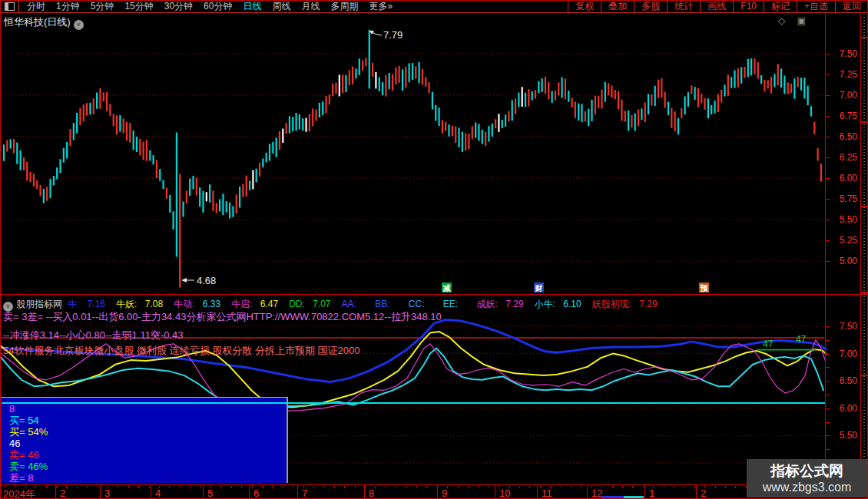  What do you see at coordinates (223, 317) in the screenshot?
I see `indicator-text-line2: 卖= 3差= --买入0.01--出货6.00-主力34.43分析家公式网HTT…` at bounding box center [223, 317].